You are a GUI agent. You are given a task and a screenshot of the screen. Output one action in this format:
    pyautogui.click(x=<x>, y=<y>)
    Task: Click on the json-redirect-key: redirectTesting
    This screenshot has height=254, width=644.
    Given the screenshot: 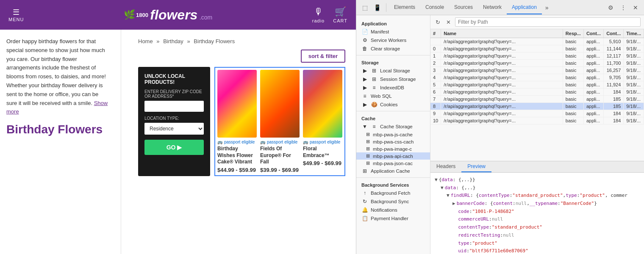 What is the action you would take?
    pyautogui.click(x=479, y=235)
    